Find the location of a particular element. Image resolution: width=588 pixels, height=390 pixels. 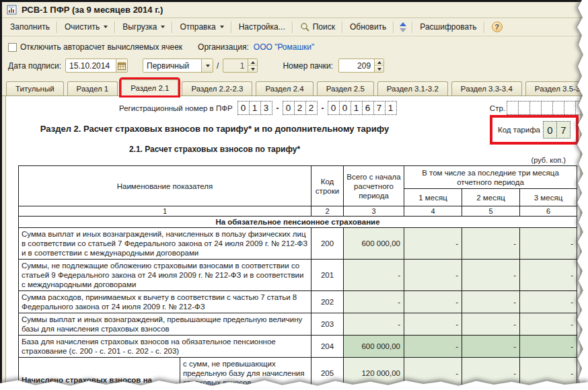

table-row: Сумма расходов, принимаемых к вычету в с… is located at coordinates (298, 303).